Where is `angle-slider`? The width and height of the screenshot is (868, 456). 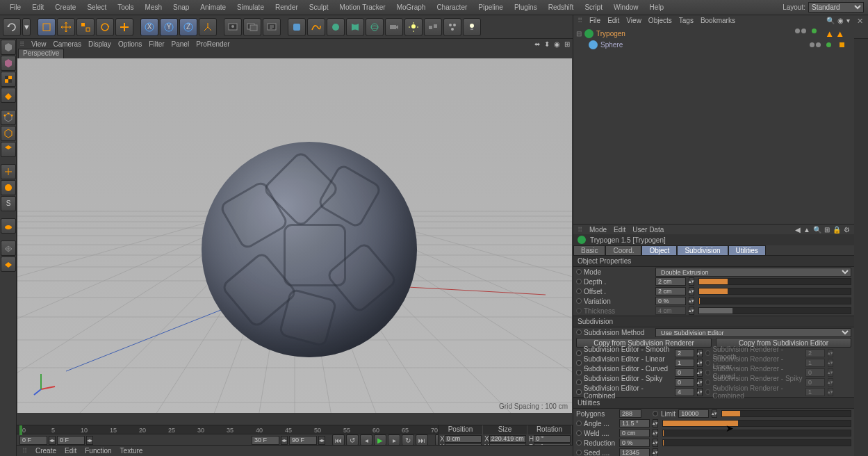
angle-slider is located at coordinates (757, 423).